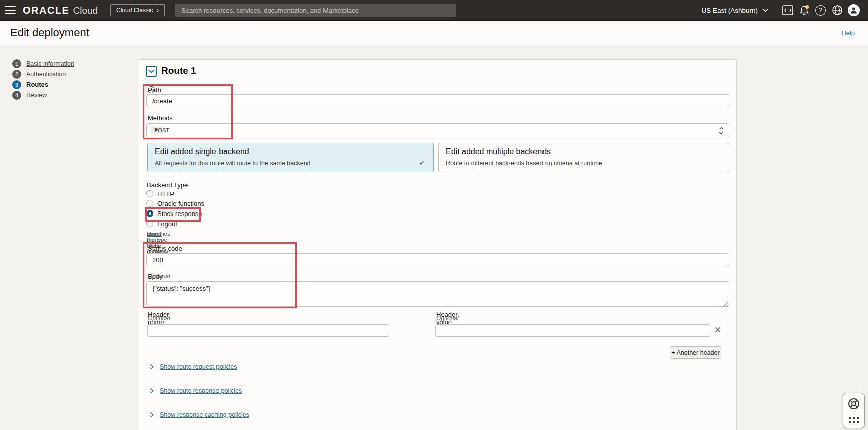 This screenshot has width=868, height=430. I want to click on path-label: Path i, so click(151, 90).